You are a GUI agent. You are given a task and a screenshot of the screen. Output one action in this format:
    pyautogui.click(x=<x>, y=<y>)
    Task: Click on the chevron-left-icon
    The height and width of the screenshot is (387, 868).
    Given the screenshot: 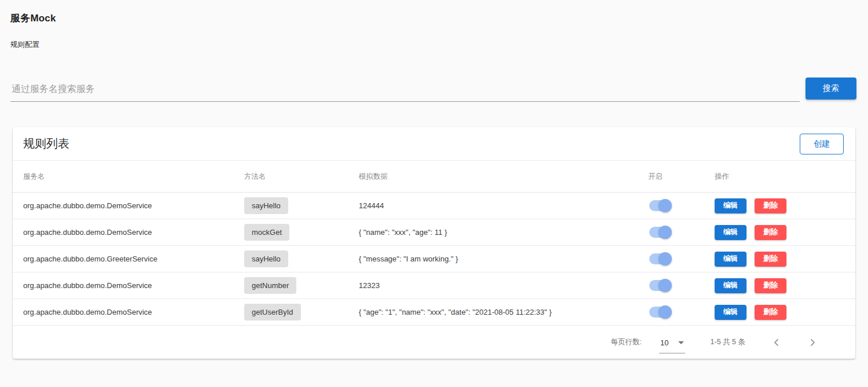 What is the action you would take?
    pyautogui.click(x=777, y=342)
    